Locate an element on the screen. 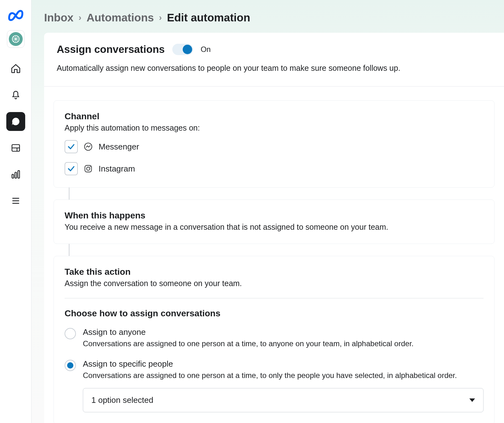 The width and height of the screenshot is (504, 423). sidebar is located at coordinates (16, 212).